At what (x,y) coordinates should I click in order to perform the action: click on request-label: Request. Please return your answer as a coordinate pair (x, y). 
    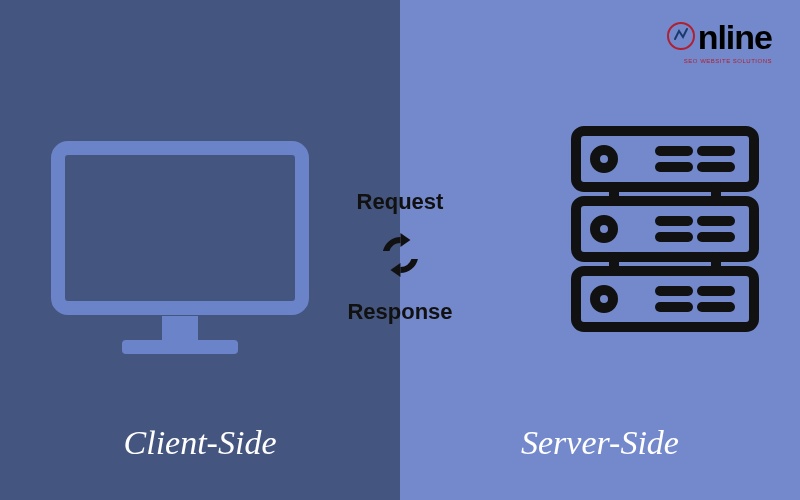
    Looking at the image, I should click on (400, 202).